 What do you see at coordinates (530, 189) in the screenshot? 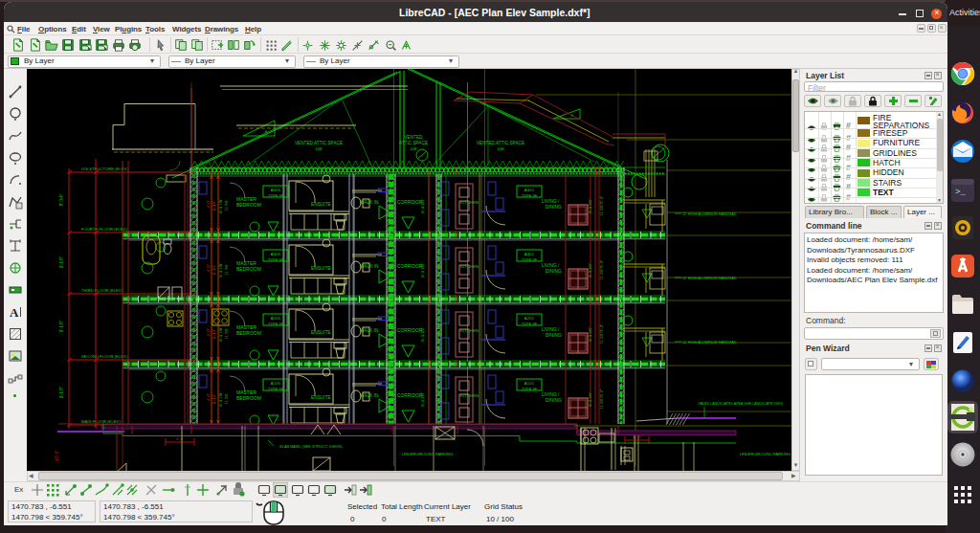
I see `svg-text: A401` at bounding box center [530, 189].